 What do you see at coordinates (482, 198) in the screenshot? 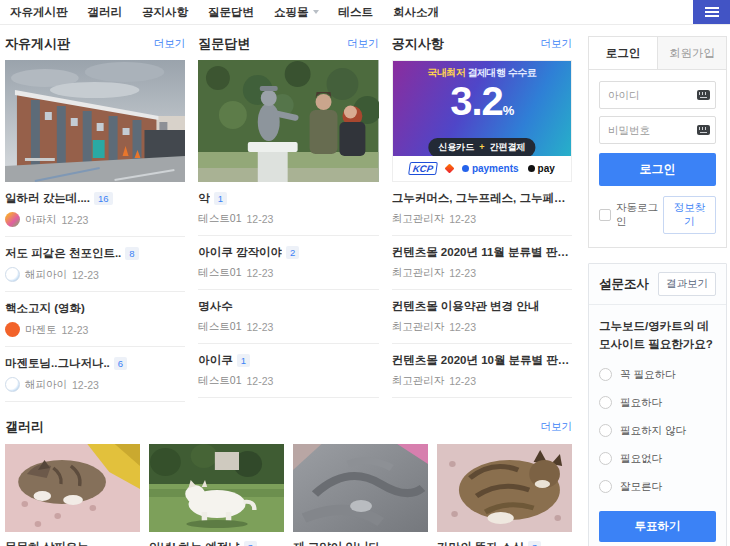
I see `post-title: 그누커머스, 그누프레스, 그누페이 공식지원...` at bounding box center [482, 198].